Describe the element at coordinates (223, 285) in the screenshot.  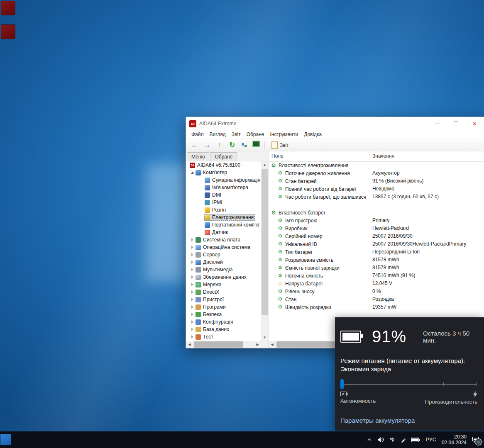
I see `tree-item: Мережа` at that location.